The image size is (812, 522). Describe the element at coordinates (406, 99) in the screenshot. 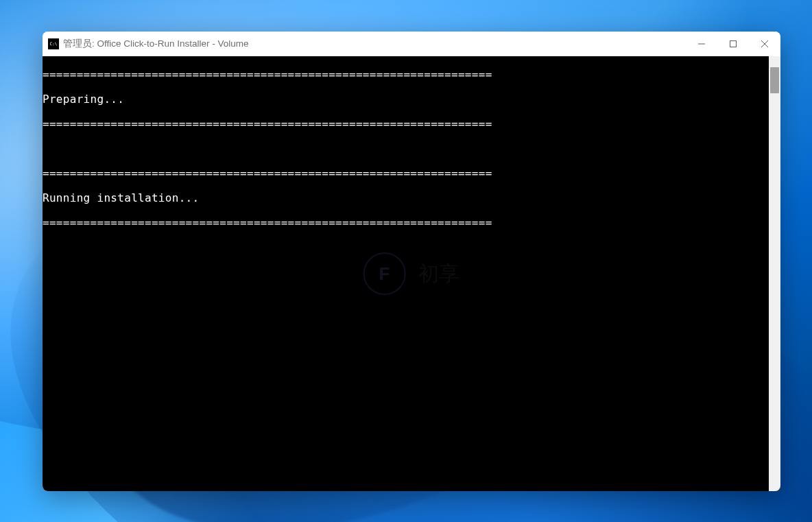

I see `console-line: Preparing...` at that location.